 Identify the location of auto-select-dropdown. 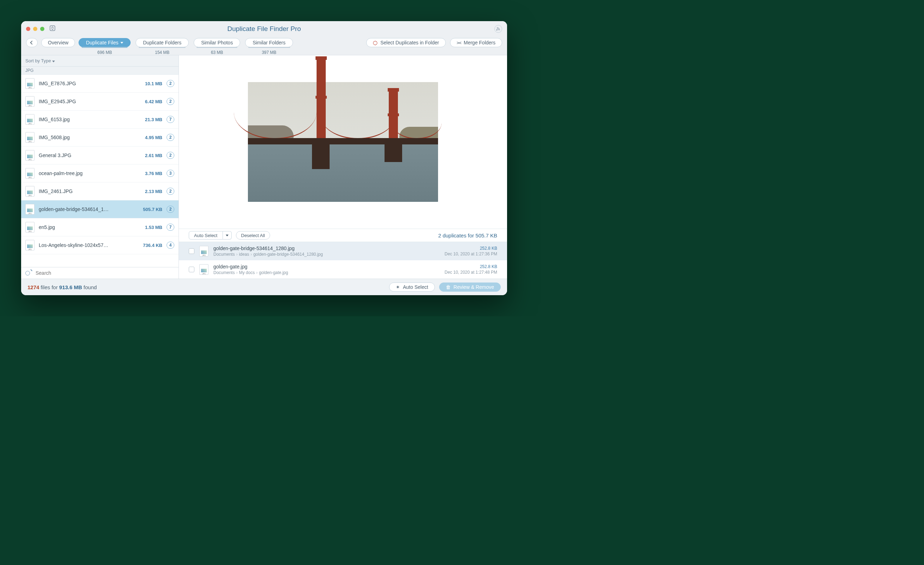
(227, 235).